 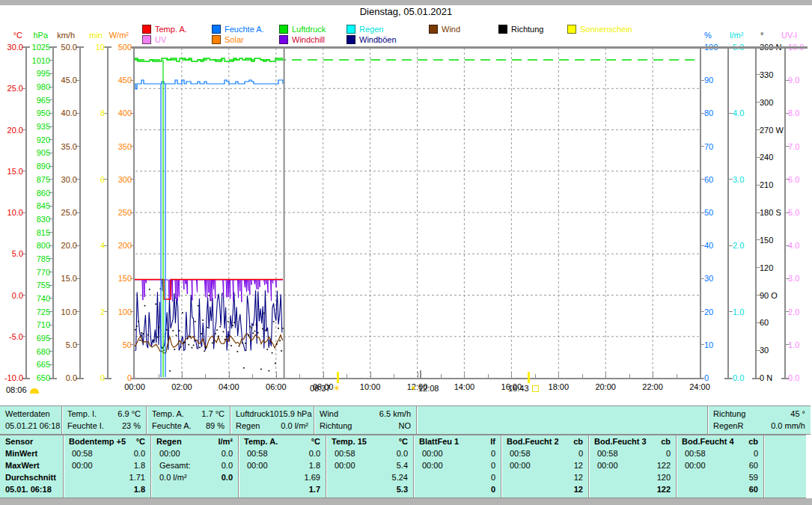 What do you see at coordinates (721, 80) in the screenshot?
I see `axis-tick-label: 90` at bounding box center [721, 80].